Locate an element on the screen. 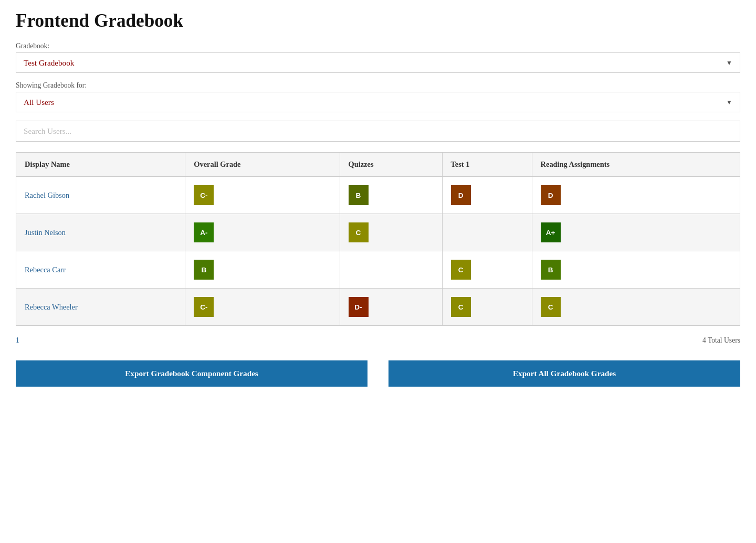 The height and width of the screenshot is (543, 756). export-all-button: Export All Gradebook Grades is located at coordinates (564, 374).